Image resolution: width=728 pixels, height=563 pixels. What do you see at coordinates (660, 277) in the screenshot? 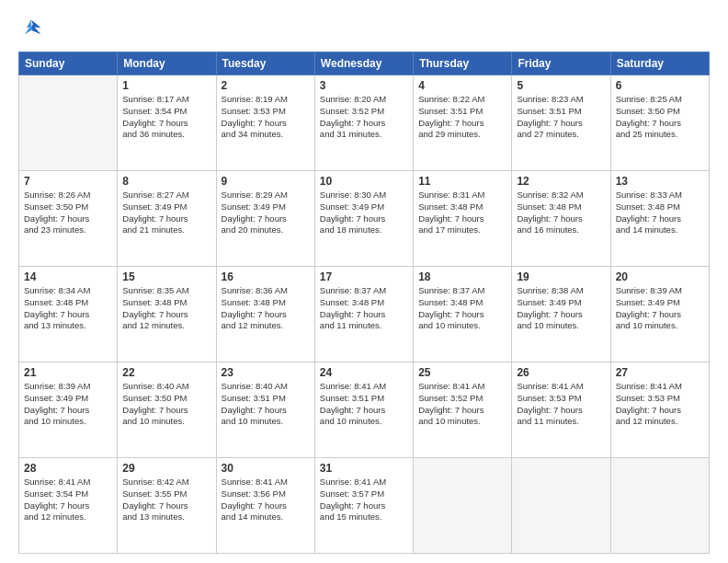
I see `day-number: 20` at bounding box center [660, 277].